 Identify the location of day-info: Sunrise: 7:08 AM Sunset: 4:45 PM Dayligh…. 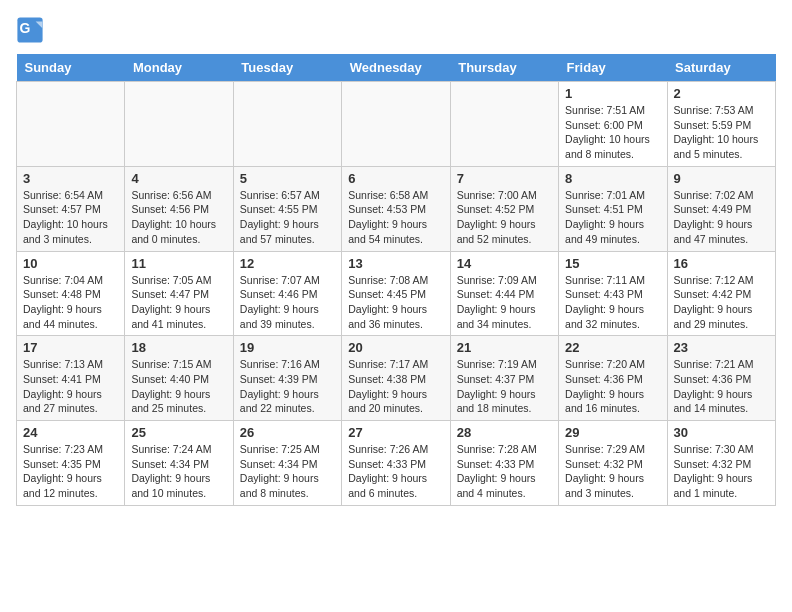
(396, 302).